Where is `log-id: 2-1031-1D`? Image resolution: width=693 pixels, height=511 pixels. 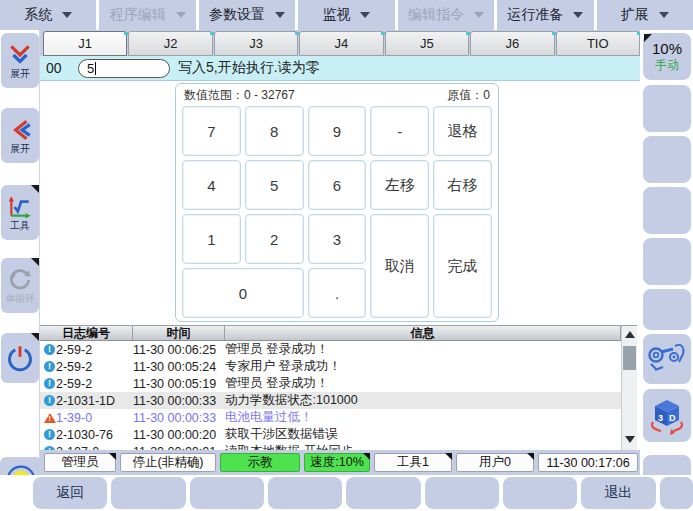
log-id: 2-1031-1D is located at coordinates (94, 401).